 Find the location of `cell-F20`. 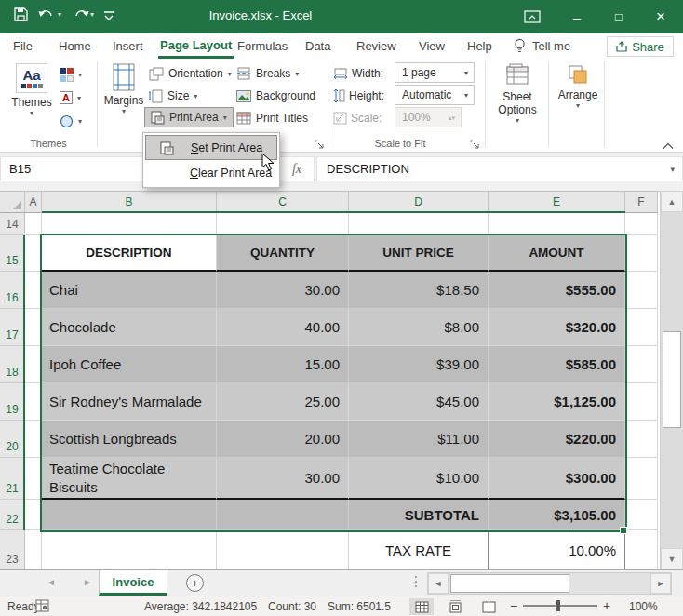

cell-F20 is located at coordinates (642, 439).